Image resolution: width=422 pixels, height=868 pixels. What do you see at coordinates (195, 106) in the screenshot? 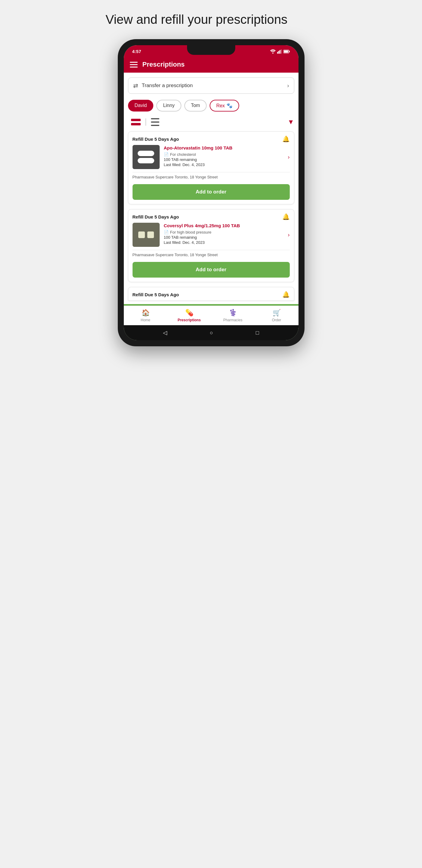
I see `profile-pill-tom: Tom` at bounding box center [195, 106].